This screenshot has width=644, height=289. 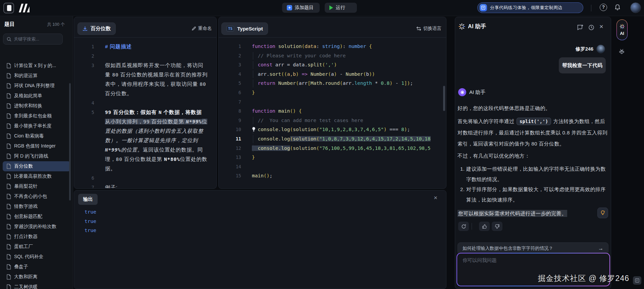 I want to click on sidebar-item-label: 蛋糕工厂, so click(x=23, y=247).